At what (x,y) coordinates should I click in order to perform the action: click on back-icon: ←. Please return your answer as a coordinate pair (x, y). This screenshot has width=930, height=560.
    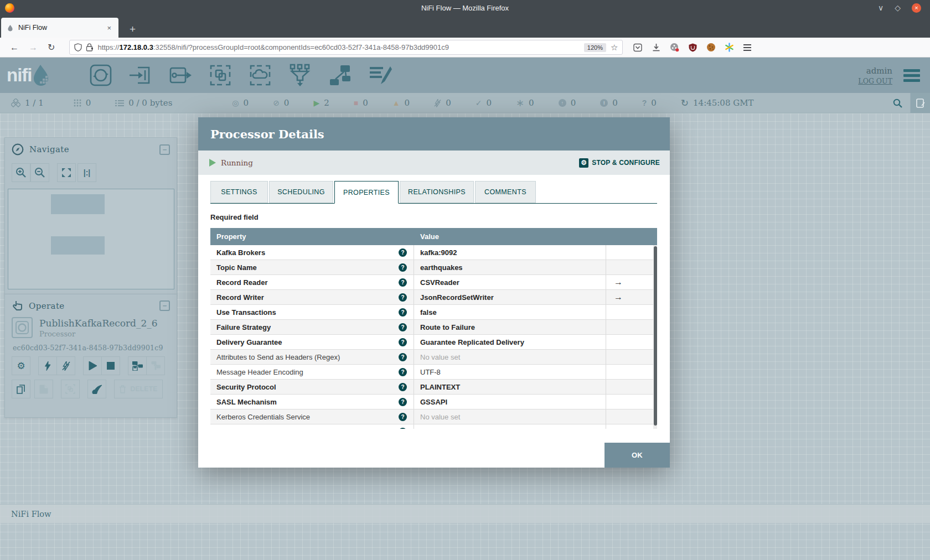
    Looking at the image, I should click on (14, 48).